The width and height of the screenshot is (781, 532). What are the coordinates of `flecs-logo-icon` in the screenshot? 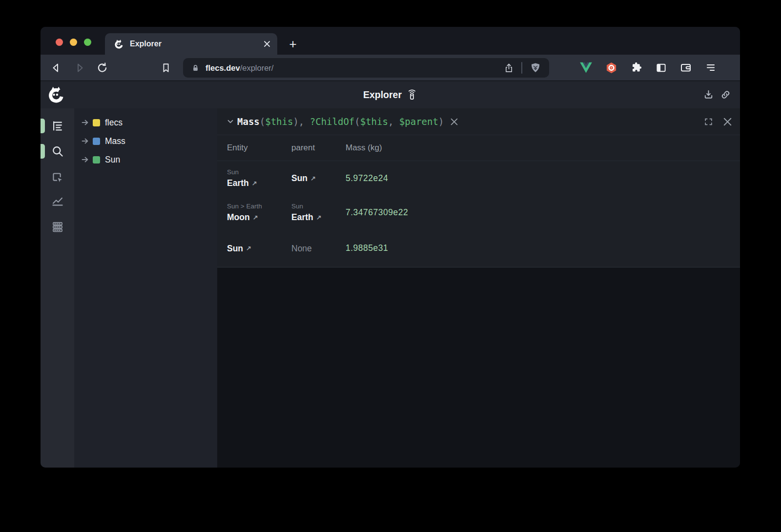 It's located at (56, 95).